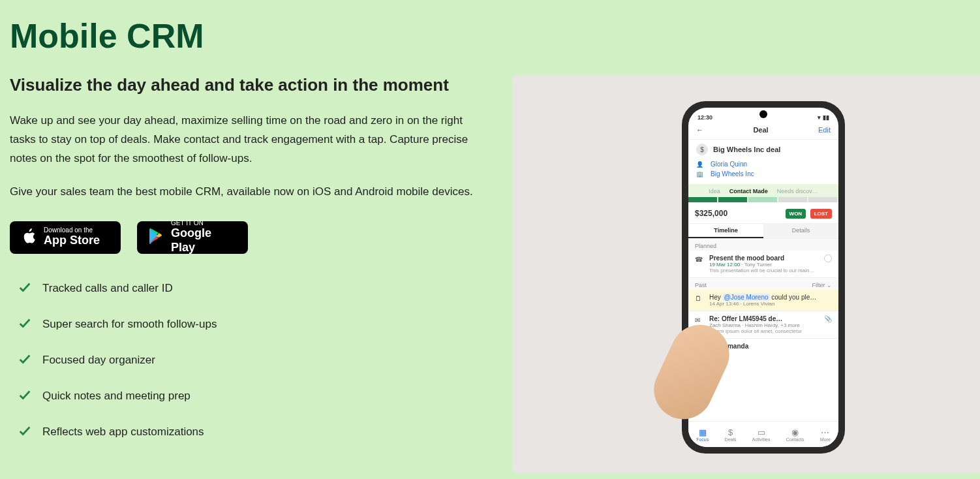  What do you see at coordinates (825, 432) in the screenshot?
I see `more-icon: ⋯` at bounding box center [825, 432].